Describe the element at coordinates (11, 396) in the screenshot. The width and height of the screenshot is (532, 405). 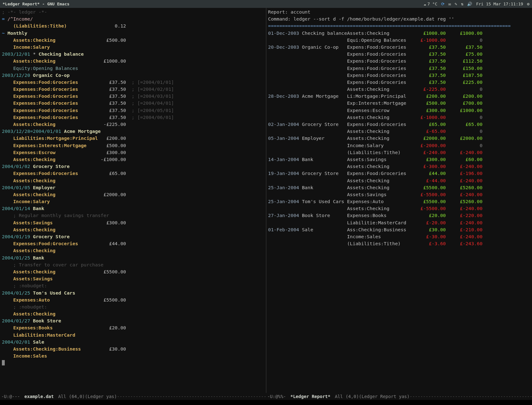
I see `modeline-flags: -U:@---` at that location.